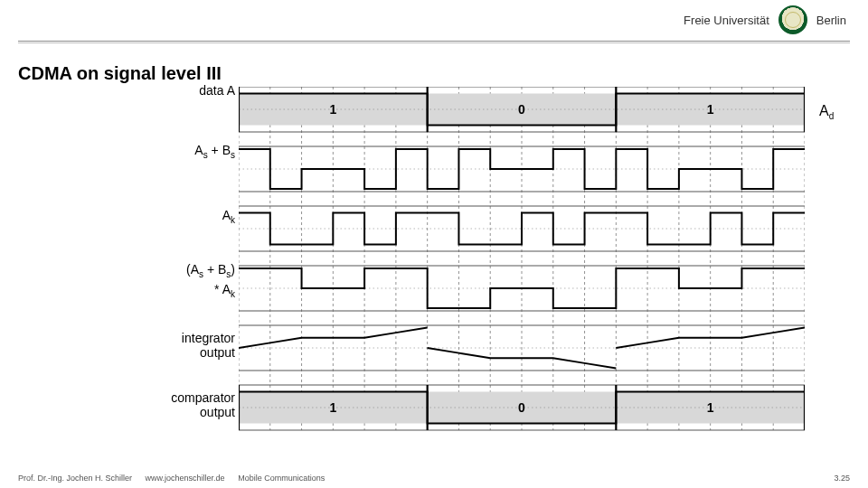 Image resolution: width=868 pixels, height=488 pixels. What do you see at coordinates (185, 478) in the screenshot?
I see `footer-url: www.jochenschiller.de` at bounding box center [185, 478].